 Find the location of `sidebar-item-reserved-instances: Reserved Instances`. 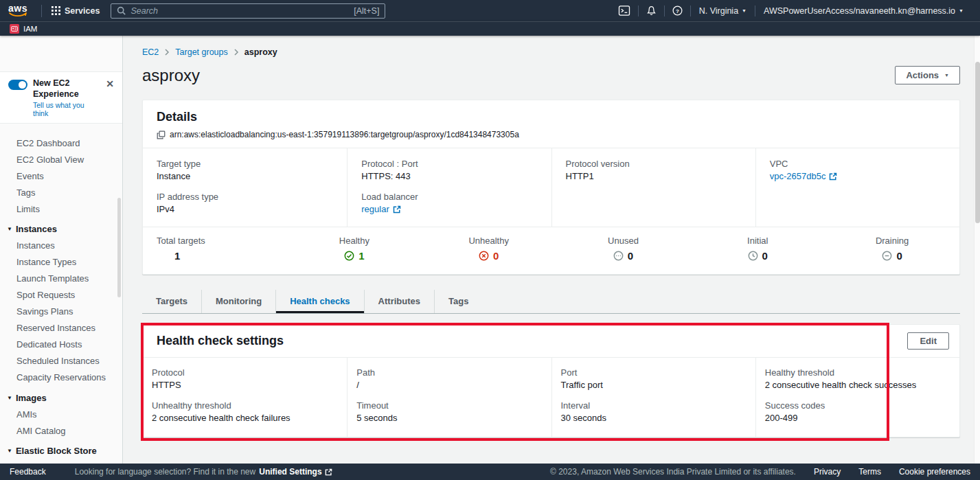

sidebar-item-reserved-instances: Reserved Instances is located at coordinates (61, 328).